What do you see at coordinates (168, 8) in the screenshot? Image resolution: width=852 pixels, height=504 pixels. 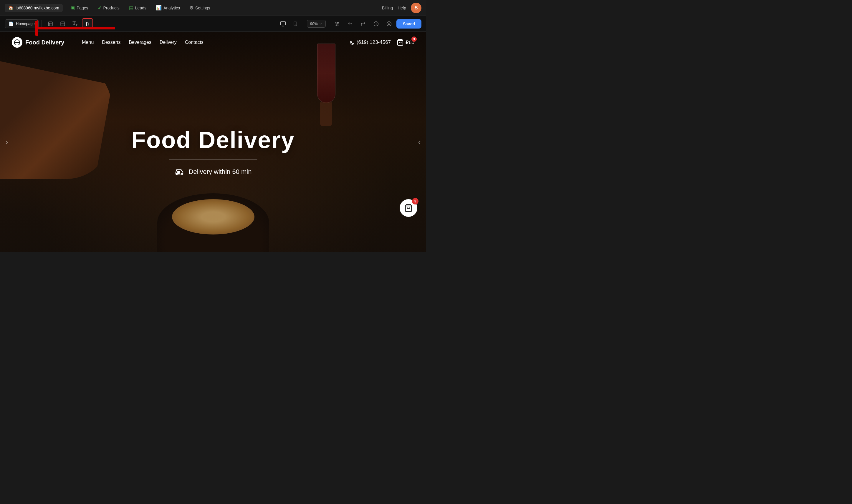 I see `nav-analytics: 📊 Analytics` at bounding box center [168, 8].